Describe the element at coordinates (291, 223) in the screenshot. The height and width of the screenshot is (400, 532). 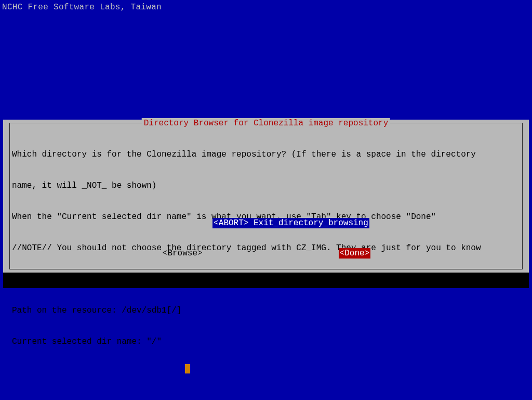
I see `menu-item-abort: <ABORT> Exit_directory_browsing` at that location.